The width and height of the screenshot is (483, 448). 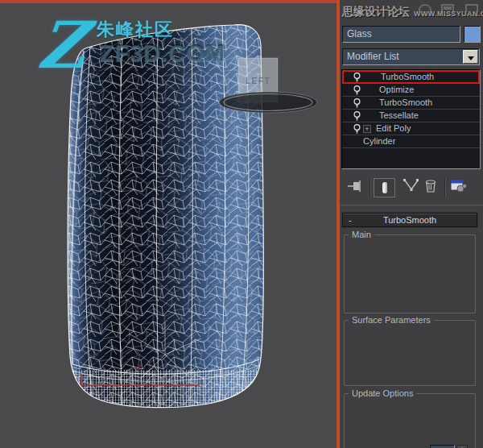 What do you see at coordinates (471, 58) in the screenshot?
I see `chevron-down-icon` at bounding box center [471, 58].